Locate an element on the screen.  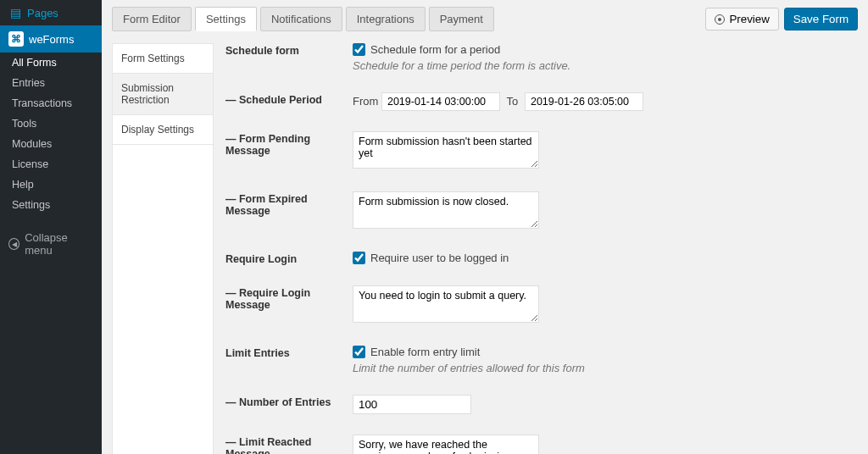
vtab-form-settings: Form Settings is located at coordinates (163, 59).